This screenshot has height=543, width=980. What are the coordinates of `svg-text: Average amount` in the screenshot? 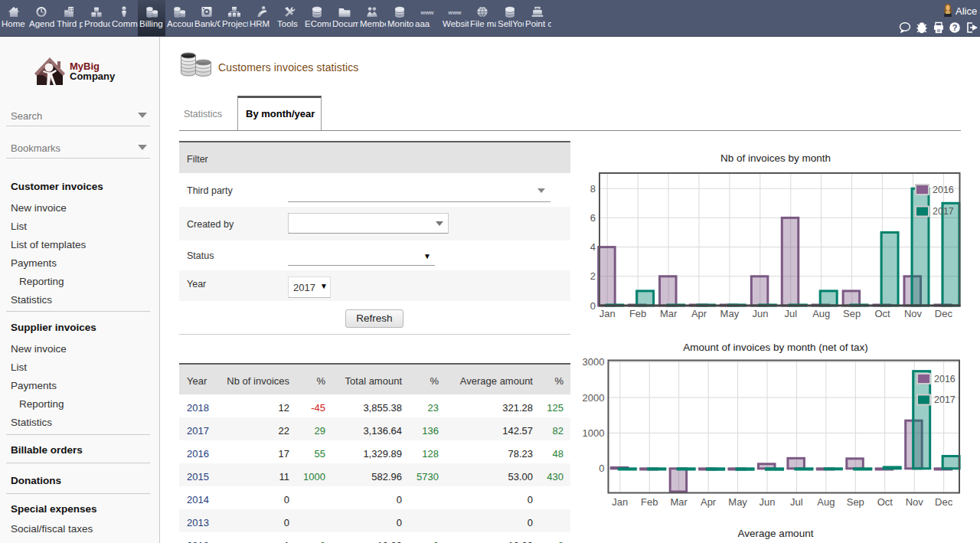 It's located at (776, 533).